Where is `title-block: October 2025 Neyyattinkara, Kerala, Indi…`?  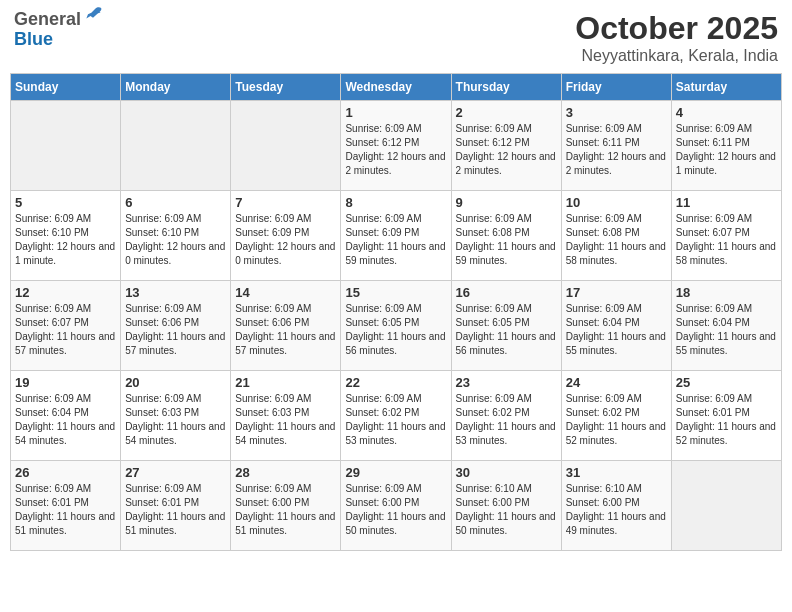
title-block: October 2025 Neyyattinkara, Kerala, Indi… is located at coordinates (676, 38).